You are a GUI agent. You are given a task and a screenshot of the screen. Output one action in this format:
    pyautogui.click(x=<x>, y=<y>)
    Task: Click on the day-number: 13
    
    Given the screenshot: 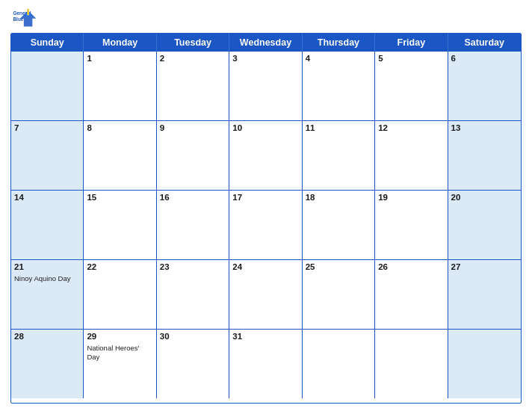 What is the action you would take?
    pyautogui.click(x=484, y=129)
    